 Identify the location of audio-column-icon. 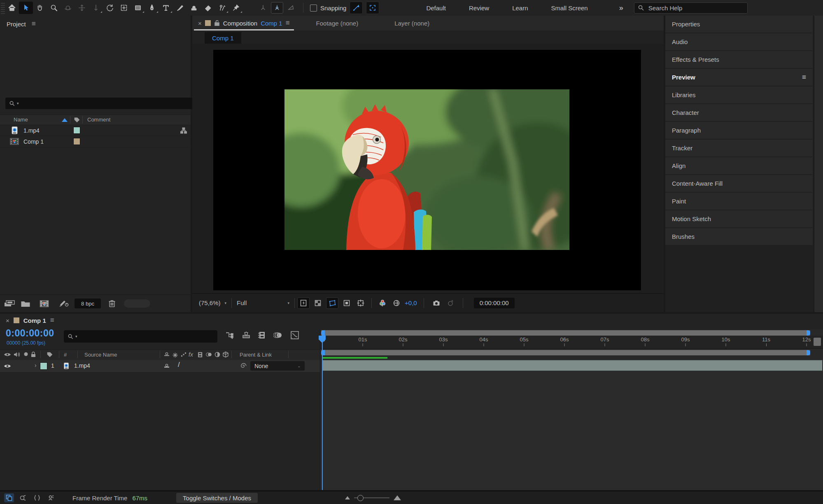
(17, 355).